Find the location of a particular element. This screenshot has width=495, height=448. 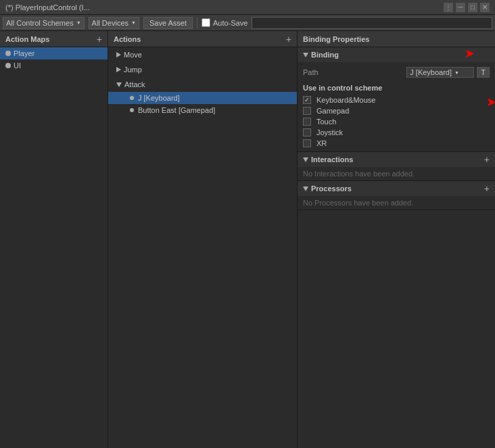

scheme-label-keyboard: Keyboard&Mouse is located at coordinates (346, 100).